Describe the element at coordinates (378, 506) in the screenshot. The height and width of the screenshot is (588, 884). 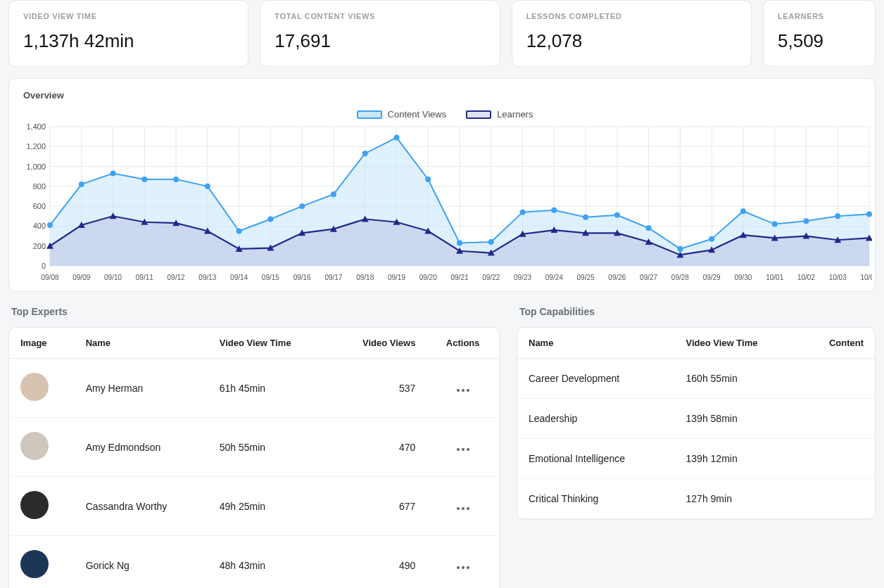
I see `cell-video-views: 677` at that location.